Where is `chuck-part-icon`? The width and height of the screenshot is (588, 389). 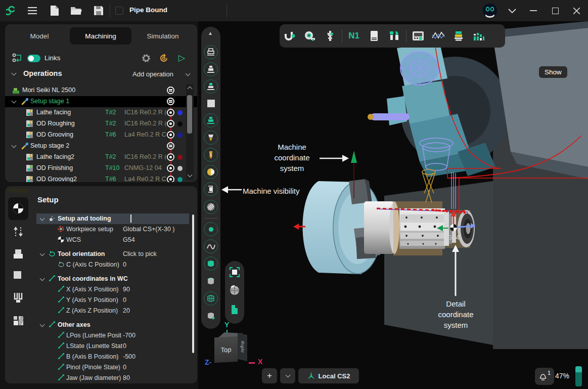 chuck-part-icon is located at coordinates (211, 87).